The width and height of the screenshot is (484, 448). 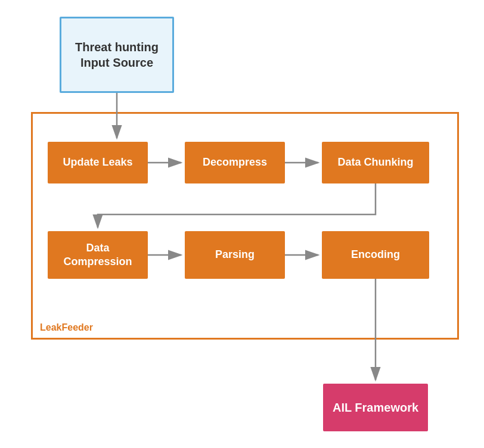 What do you see at coordinates (235, 255) in the screenshot?
I see `parsing-box: Parsing` at bounding box center [235, 255].